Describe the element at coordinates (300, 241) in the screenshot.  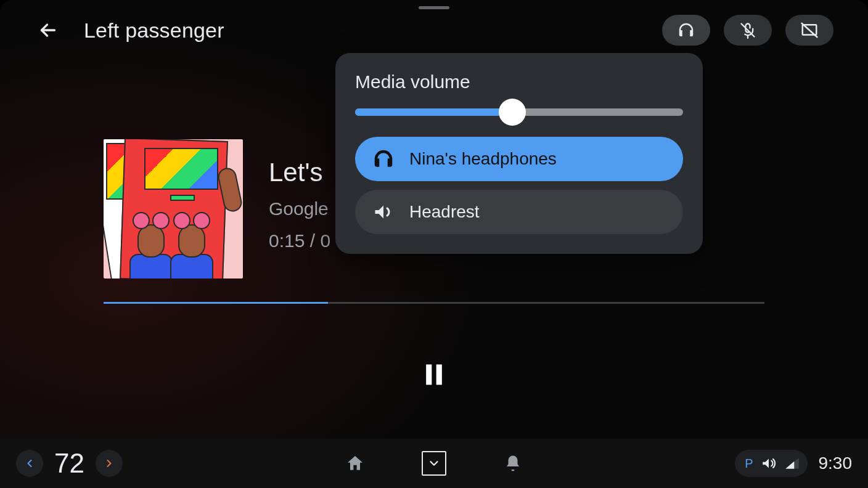
I see `track-time: 0:15 / 0` at that location.